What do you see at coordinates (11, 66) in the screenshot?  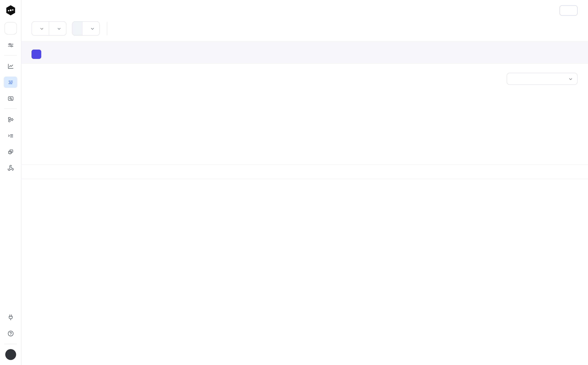 I see `sidebar-item-metrics` at bounding box center [11, 66].